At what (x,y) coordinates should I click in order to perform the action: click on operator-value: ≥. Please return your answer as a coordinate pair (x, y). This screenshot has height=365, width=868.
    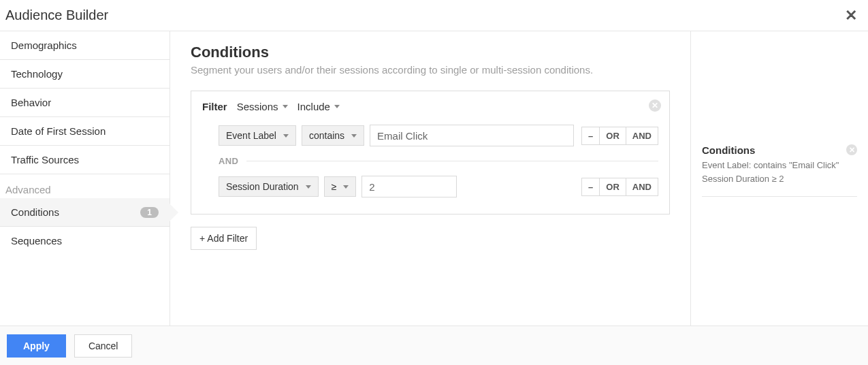
    Looking at the image, I should click on (334, 187).